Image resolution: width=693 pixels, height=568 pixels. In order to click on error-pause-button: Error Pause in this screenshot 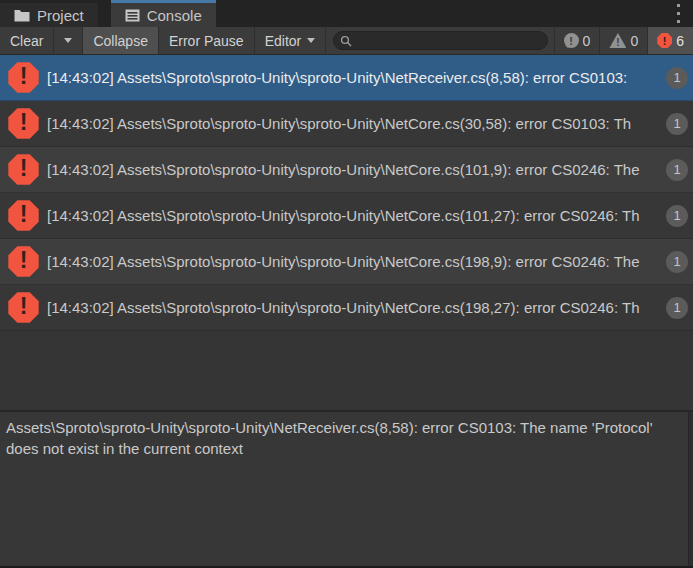, I will do `click(207, 40)`.